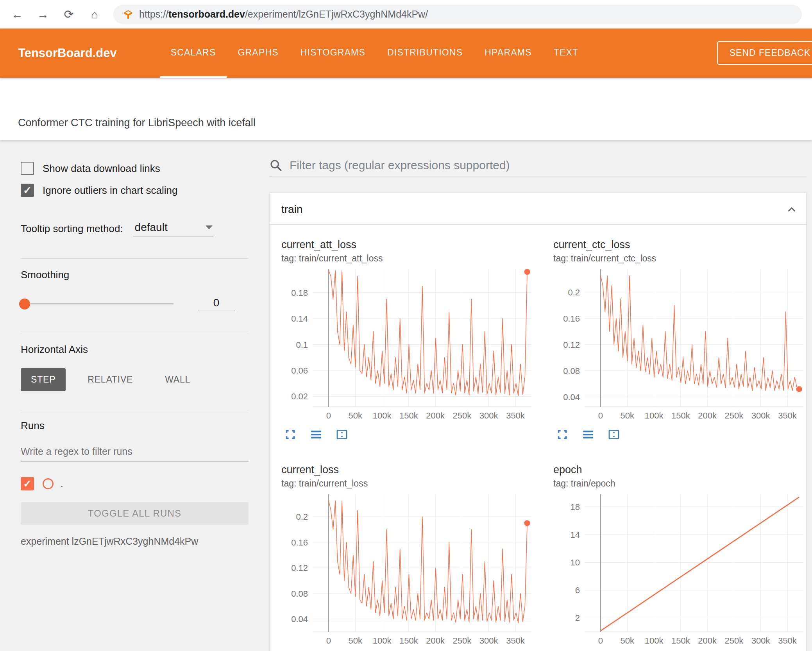  What do you see at coordinates (102, 169) in the screenshot?
I see `show-download-links-label: Show data download links` at bounding box center [102, 169].